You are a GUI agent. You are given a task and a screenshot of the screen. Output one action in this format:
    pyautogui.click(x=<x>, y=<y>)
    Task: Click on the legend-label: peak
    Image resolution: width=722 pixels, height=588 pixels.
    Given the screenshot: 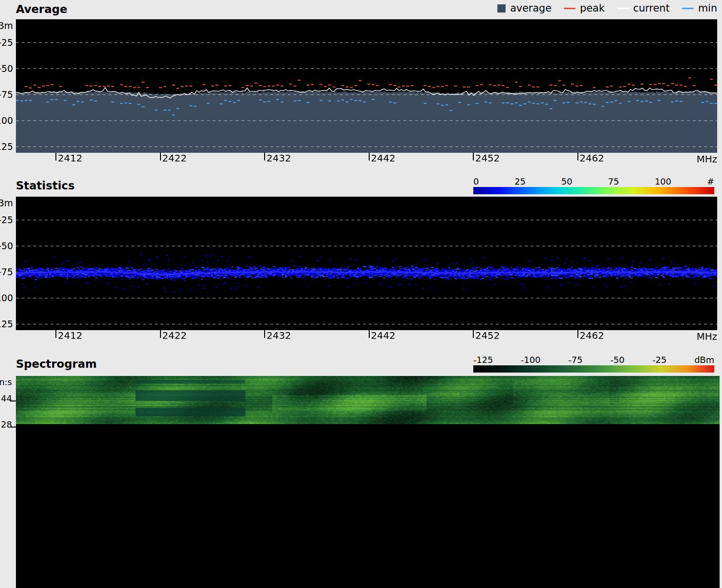 What is the action you would take?
    pyautogui.click(x=592, y=8)
    